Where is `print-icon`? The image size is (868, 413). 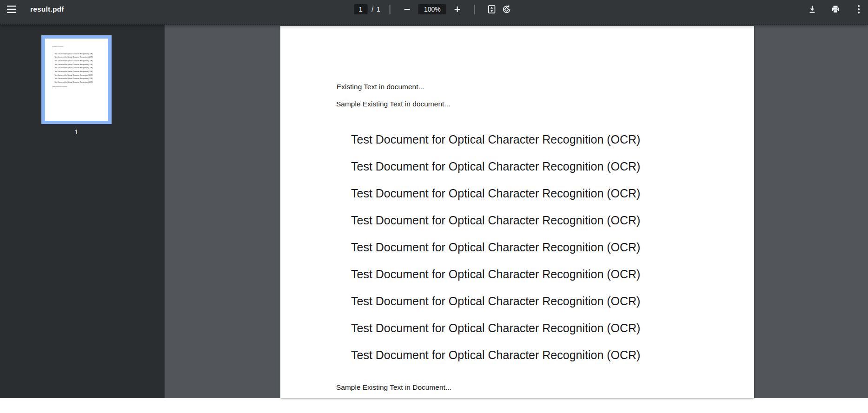 print-icon is located at coordinates (835, 9).